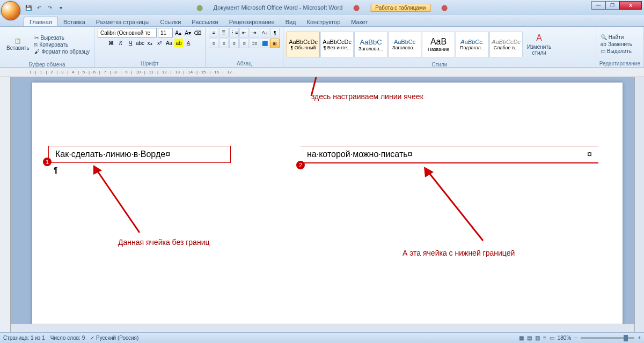 Image resolution: width=644 pixels, height=343 pixels. Describe the element at coordinates (360, 21) in the screenshot. I see `tab-table-layout: Макет` at that location.